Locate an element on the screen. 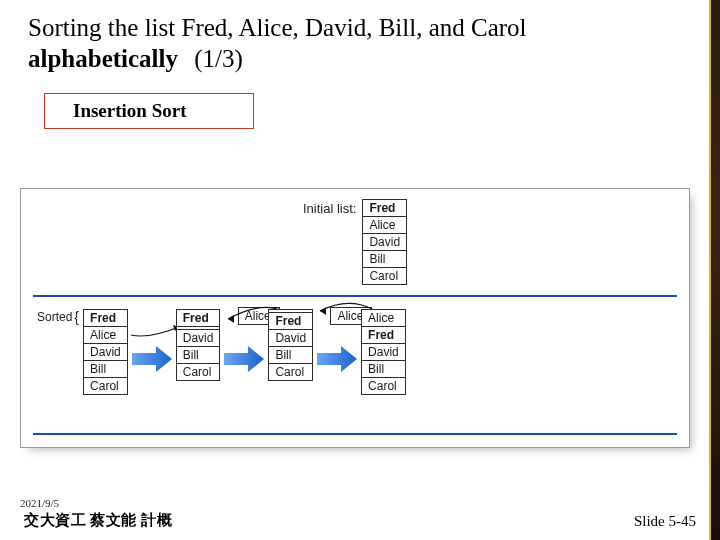  step-3: Fred David Bill Carol Alice is located at coordinates (290, 345).